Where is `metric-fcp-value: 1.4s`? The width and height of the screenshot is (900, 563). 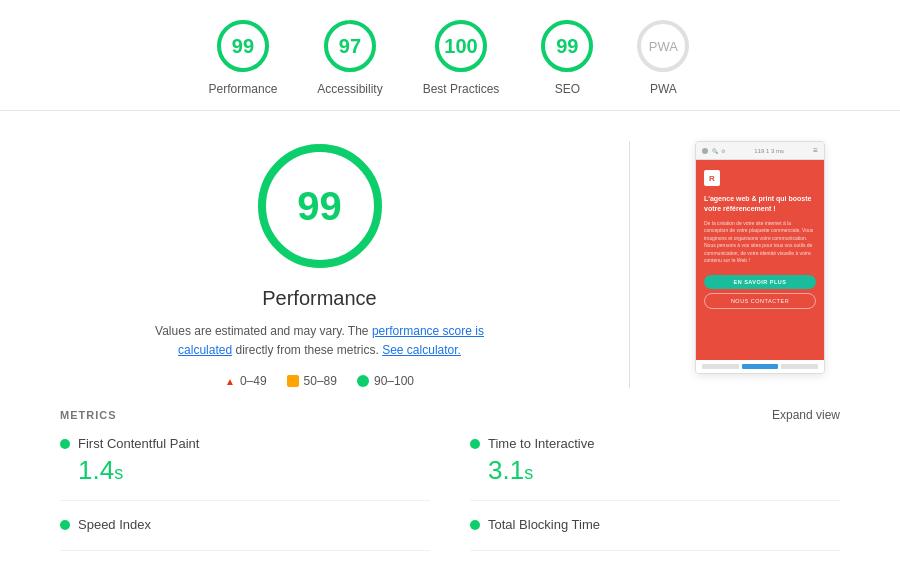
metric-fcp-value: 1.4s is located at coordinates (254, 470).